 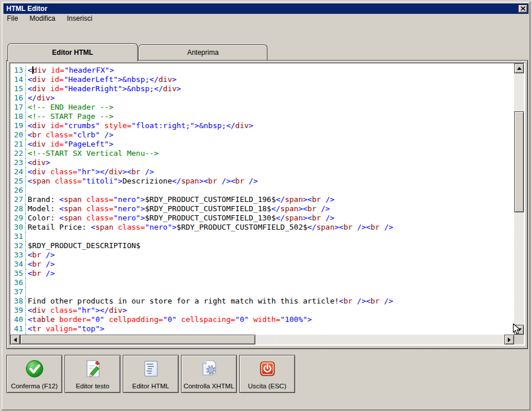 What do you see at coordinates (142, 181) in the screenshot?
I see `code-line-content: <span class="titoli">Descrizione</span><…` at bounding box center [142, 181].